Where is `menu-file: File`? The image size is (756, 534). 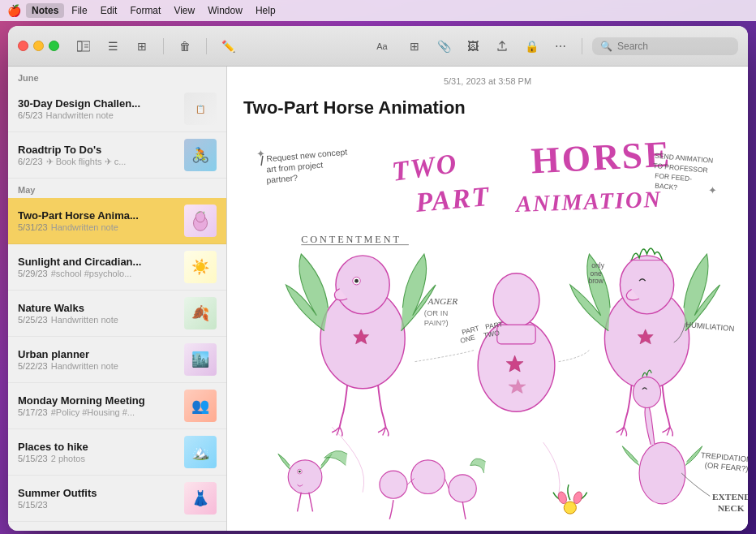
menu-file: File is located at coordinates (79, 11).